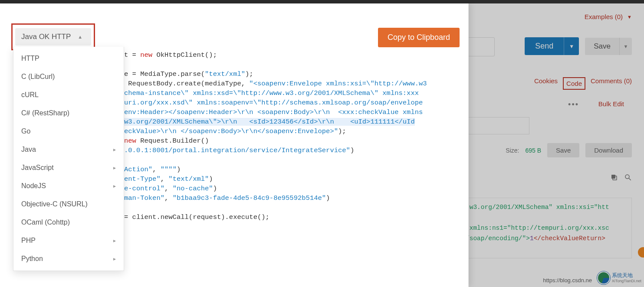 This screenshot has height=287, width=644. What do you see at coordinates (69, 131) in the screenshot?
I see `language-menu-item-go: Go` at bounding box center [69, 131].